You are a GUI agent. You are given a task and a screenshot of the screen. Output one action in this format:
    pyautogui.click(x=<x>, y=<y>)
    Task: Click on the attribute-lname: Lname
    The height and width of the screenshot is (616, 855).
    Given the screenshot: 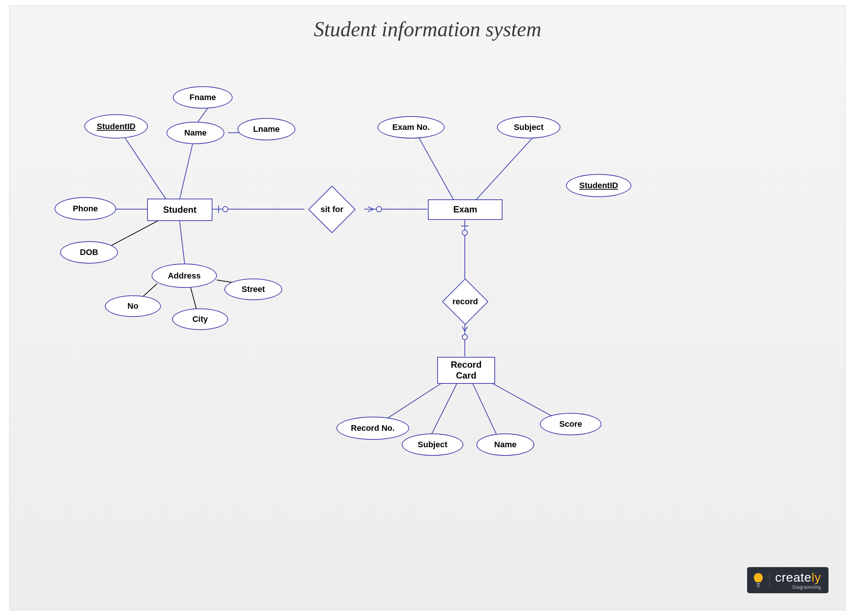 What is the action you would take?
    pyautogui.click(x=266, y=129)
    